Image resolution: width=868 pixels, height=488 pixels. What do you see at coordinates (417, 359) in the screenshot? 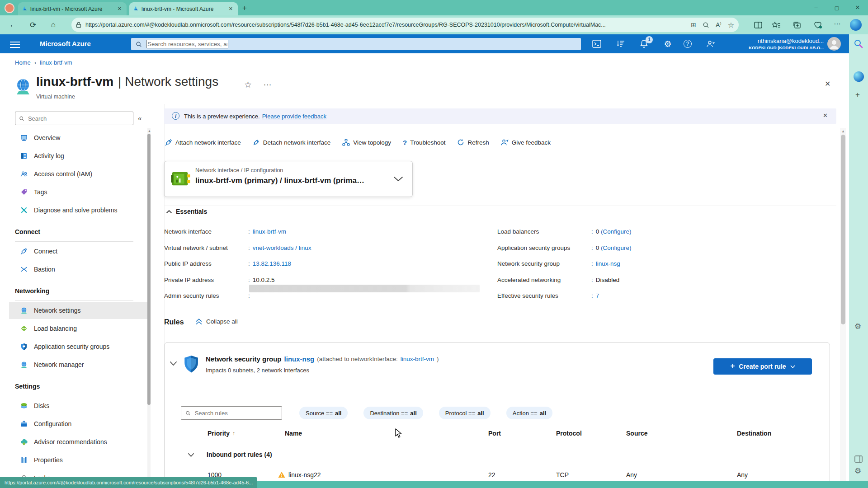
I see `nsg-attached-nic-link: linux-brtf-vm` at bounding box center [417, 359].